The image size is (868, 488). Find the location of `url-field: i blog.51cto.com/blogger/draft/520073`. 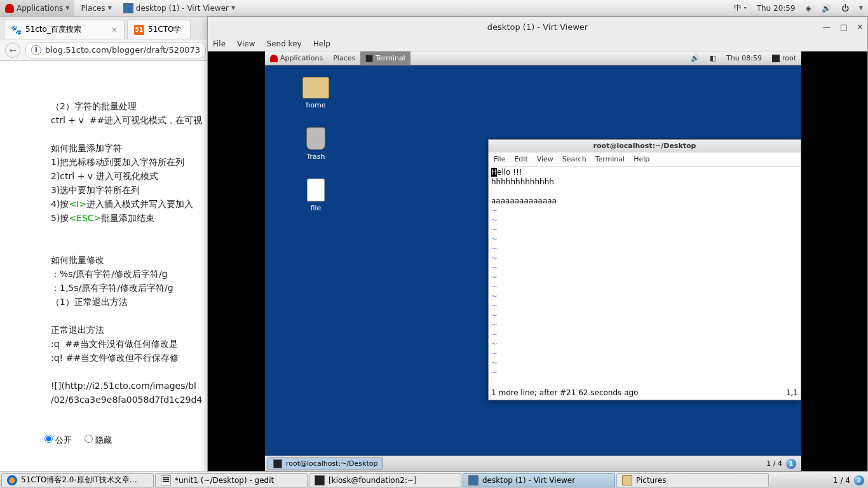

url-field: i blog.51cto.com/blogger/draft/520073 is located at coordinates (116, 50).